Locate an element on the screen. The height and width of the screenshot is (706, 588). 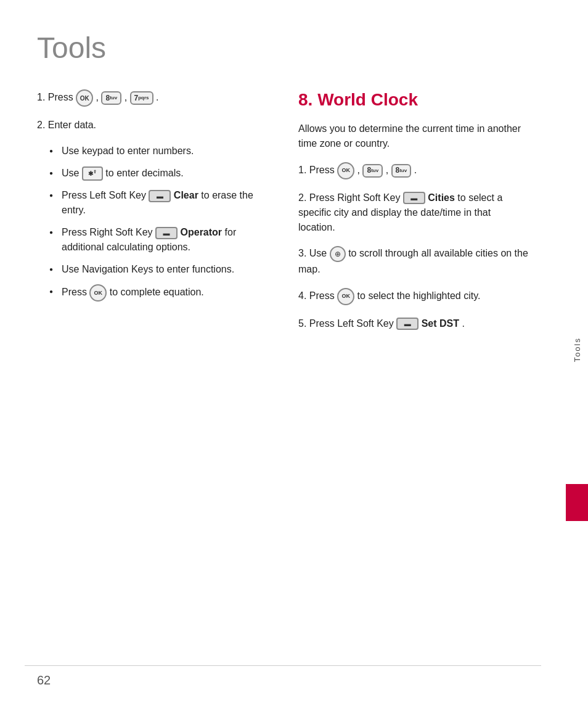
comma-2: , is located at coordinates (127, 97).